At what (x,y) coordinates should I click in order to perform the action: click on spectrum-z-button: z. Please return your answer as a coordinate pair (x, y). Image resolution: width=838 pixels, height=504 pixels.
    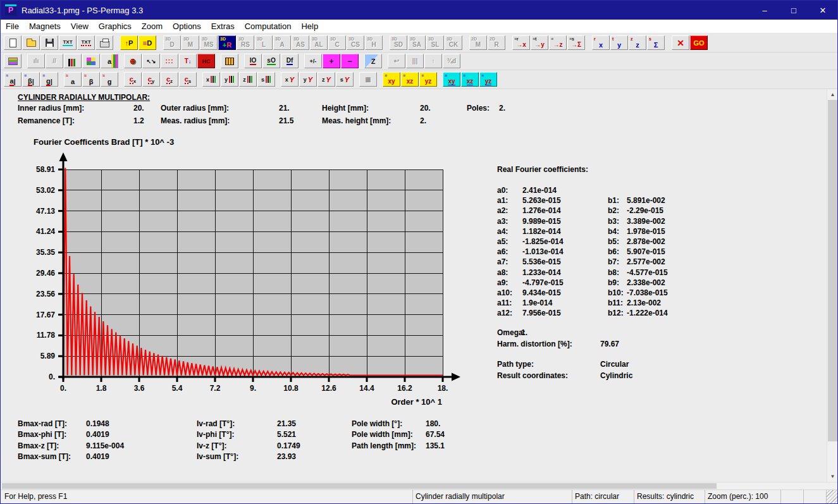
    Looking at the image, I should click on (248, 80).